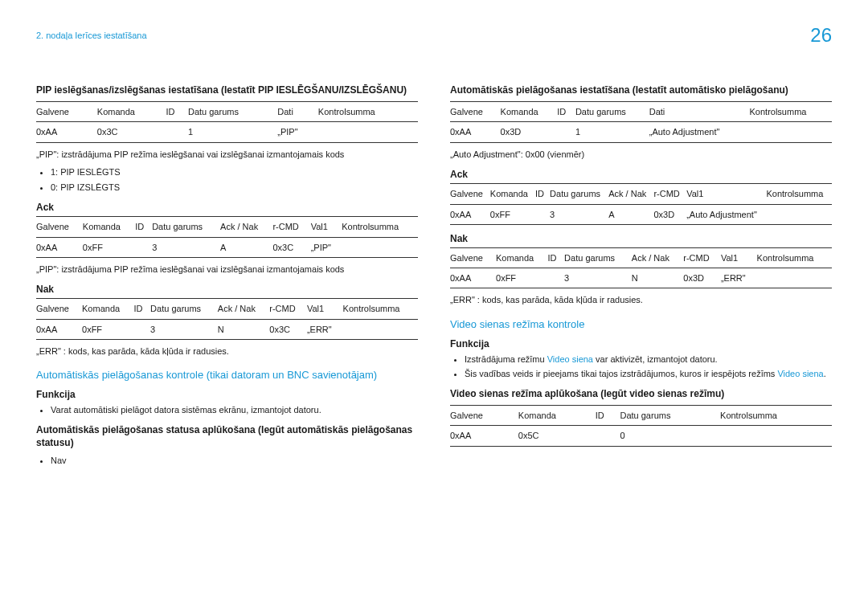 Image resolution: width=868 pixels, height=613 pixels. What do you see at coordinates (641, 239) in the screenshot?
I see `nak-heading: Nak` at bounding box center [641, 239].